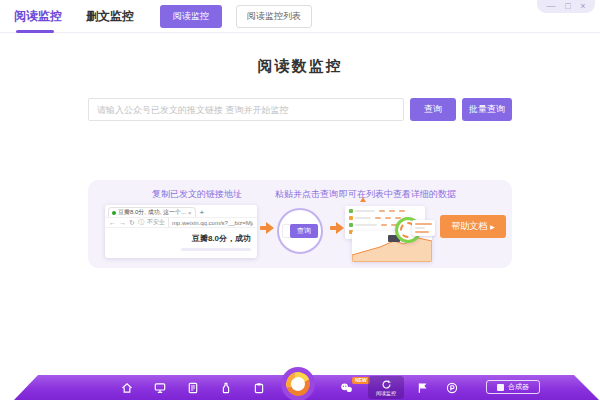 The height and width of the screenshot is (400, 600). What do you see at coordinates (202, 213) in the screenshot?
I see `new-tab-icon: +` at bounding box center [202, 213].